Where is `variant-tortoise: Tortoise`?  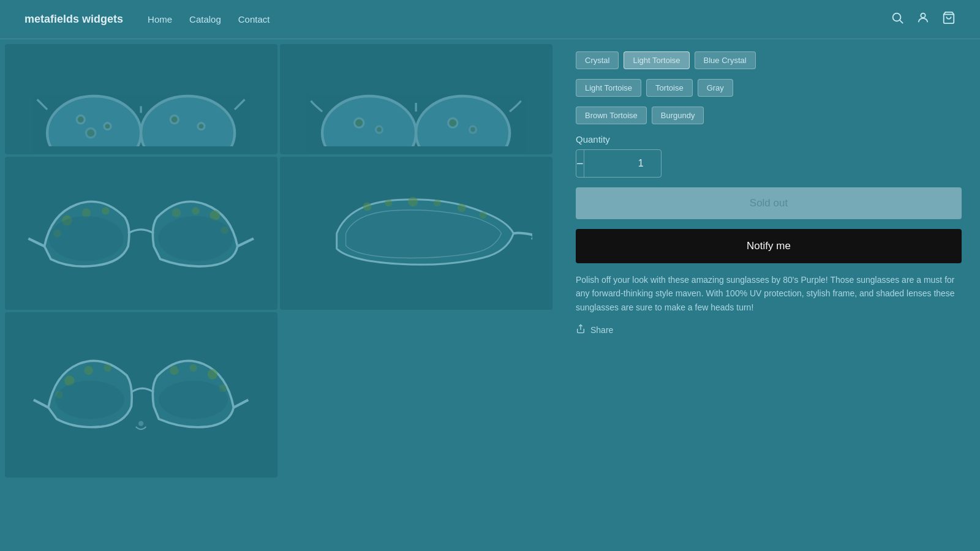 variant-tortoise: Tortoise is located at coordinates (669, 88).